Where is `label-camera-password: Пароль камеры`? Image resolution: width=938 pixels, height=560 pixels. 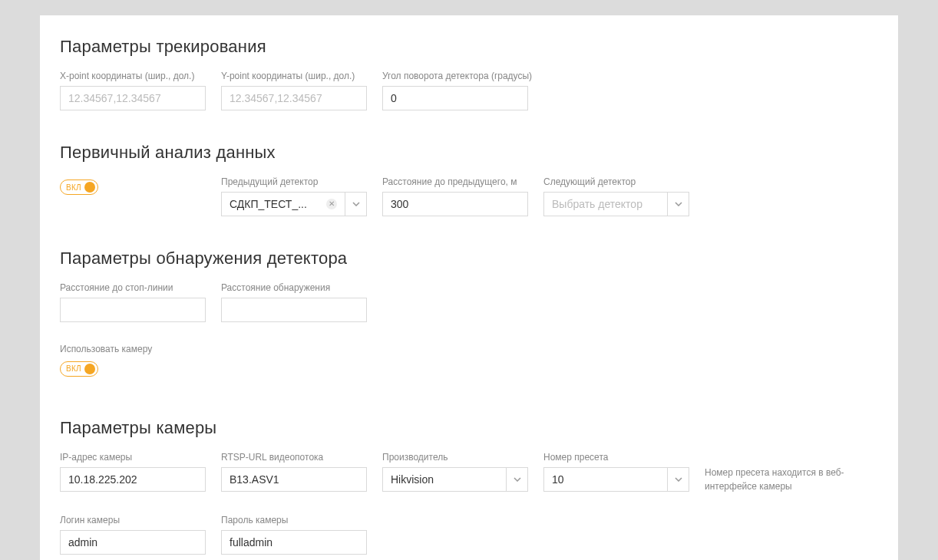
label-camera-password: Пароль камеры is located at coordinates (294, 520).